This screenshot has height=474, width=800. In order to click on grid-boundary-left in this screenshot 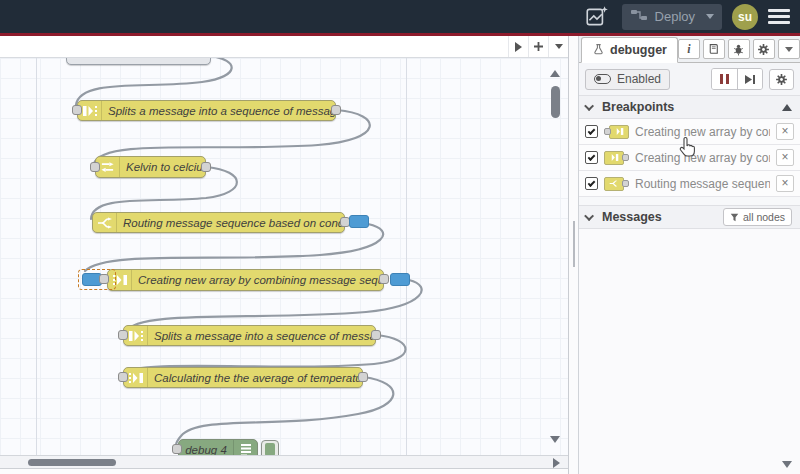, I will do `click(36, 256)`.